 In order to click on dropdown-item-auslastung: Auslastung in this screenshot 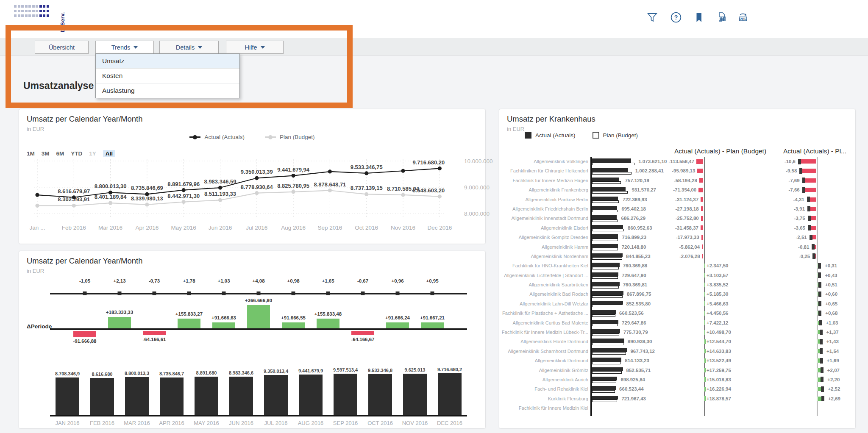, I will do `click(168, 91)`.